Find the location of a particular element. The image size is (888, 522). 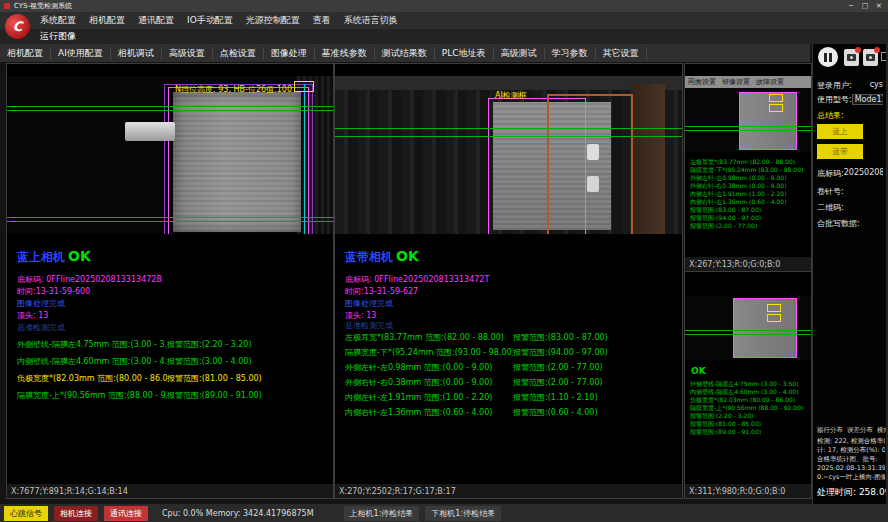

stats-tabs: 输行分布 误差分布 横向分布 is located at coordinates (852, 430).